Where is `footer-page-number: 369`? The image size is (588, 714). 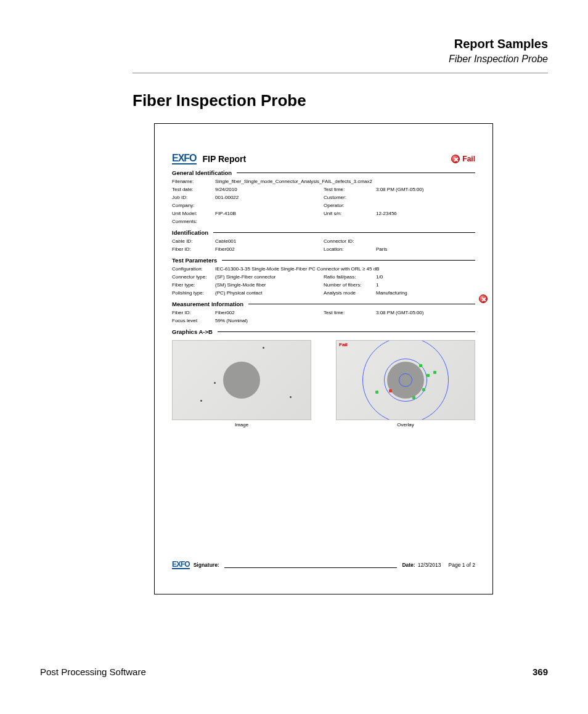
footer-page-number: 369 is located at coordinates (540, 671).